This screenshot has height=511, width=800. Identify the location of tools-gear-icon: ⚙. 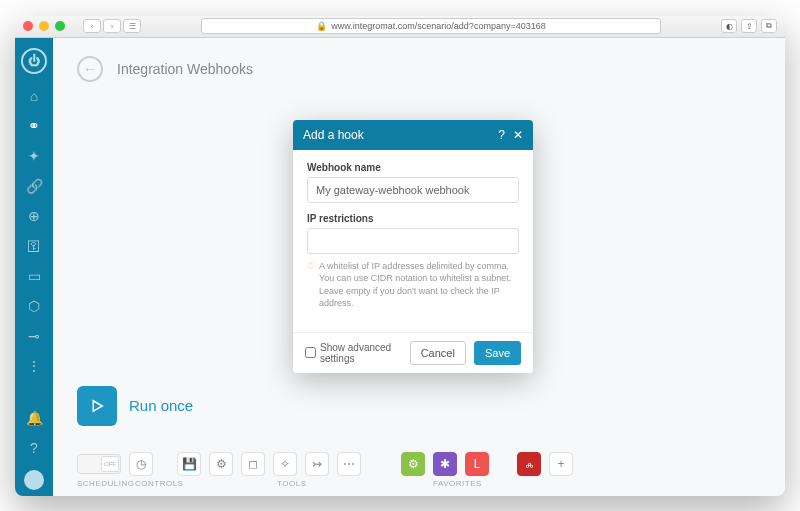
(413, 464).